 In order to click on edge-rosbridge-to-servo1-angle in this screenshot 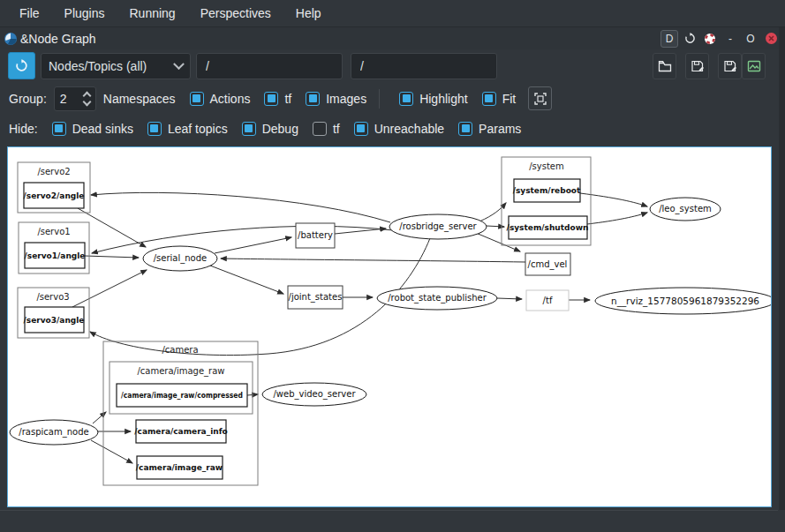, I will do `click(242, 240)`.